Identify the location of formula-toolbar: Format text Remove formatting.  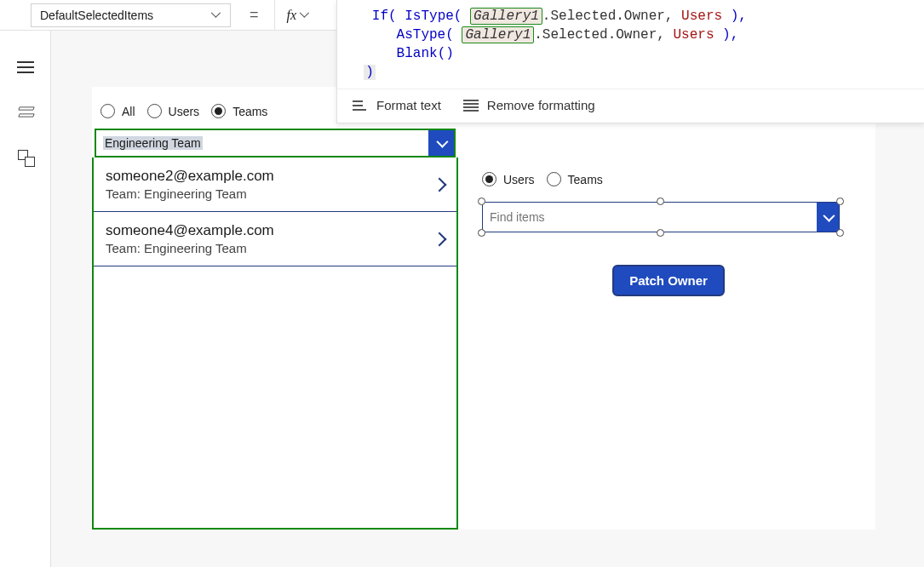
(630, 106).